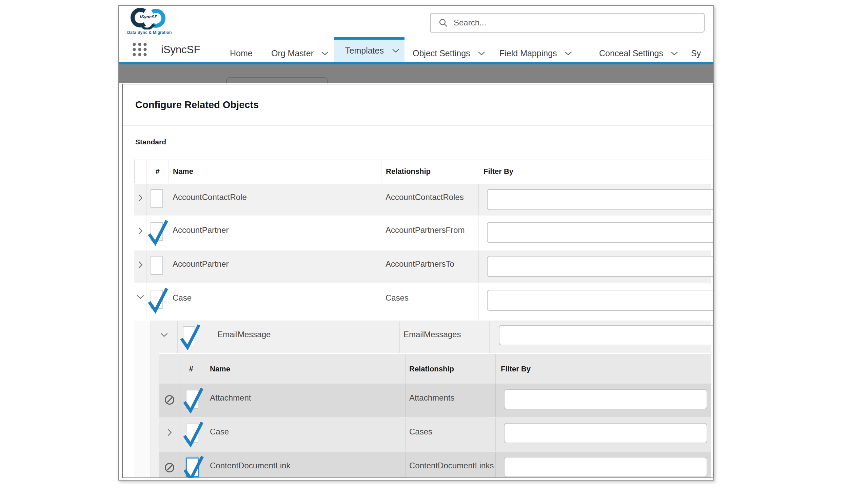 Image resolution: width=868 pixels, height=488 pixels. What do you see at coordinates (445, 337) in the screenshot?
I see `relationship-name: EmailMessages` at bounding box center [445, 337].